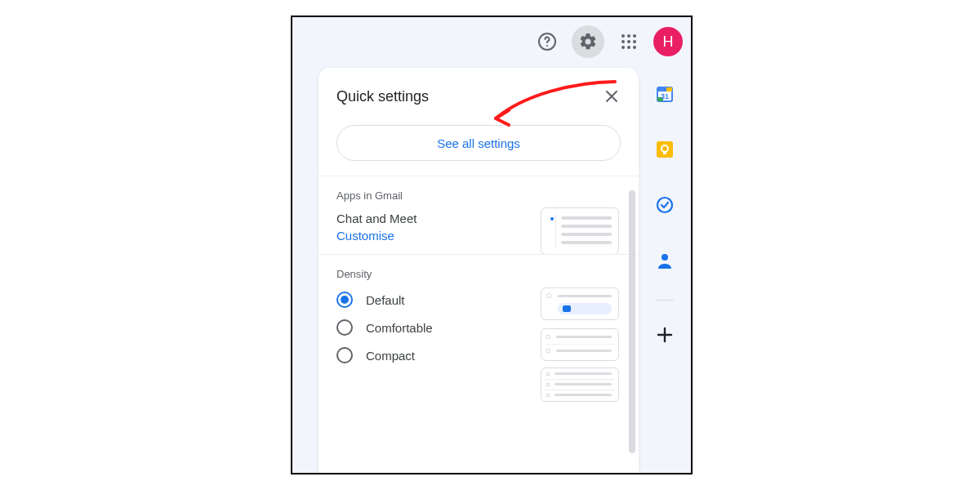 This screenshot has height=490, width=980. Describe the element at coordinates (580, 385) in the screenshot. I see `density-thumb-compact` at that location.